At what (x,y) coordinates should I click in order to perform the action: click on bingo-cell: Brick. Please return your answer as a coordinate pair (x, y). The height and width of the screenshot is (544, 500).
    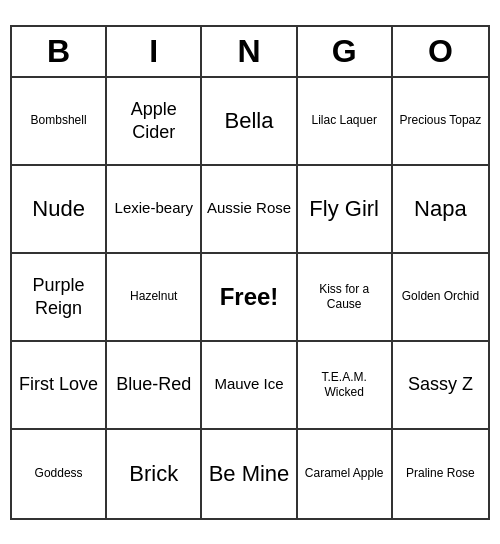
    Looking at the image, I should click on (154, 474).